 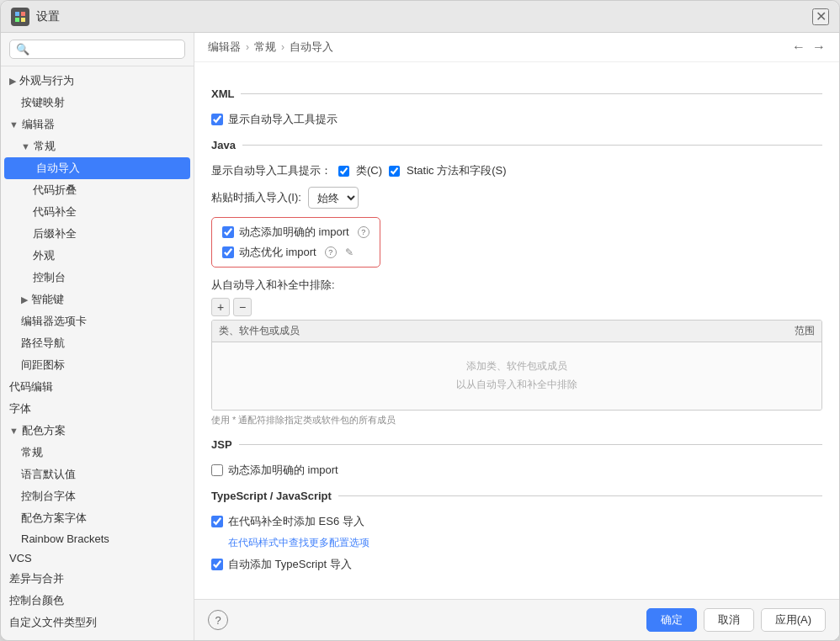 What do you see at coordinates (793, 620) in the screenshot?
I see `apply-button: 应用(A)` at bounding box center [793, 620].